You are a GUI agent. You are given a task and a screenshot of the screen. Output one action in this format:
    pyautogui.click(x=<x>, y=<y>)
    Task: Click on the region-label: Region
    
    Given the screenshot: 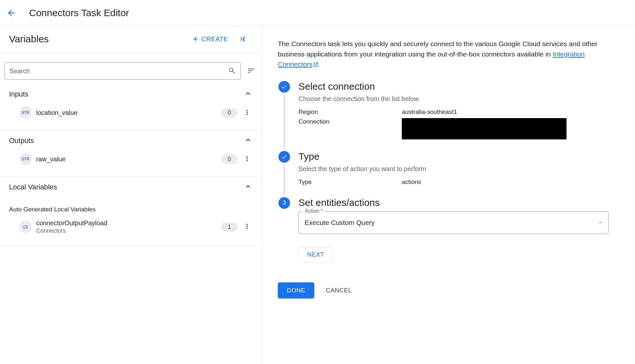 What is the action you would take?
    pyautogui.click(x=350, y=112)
    